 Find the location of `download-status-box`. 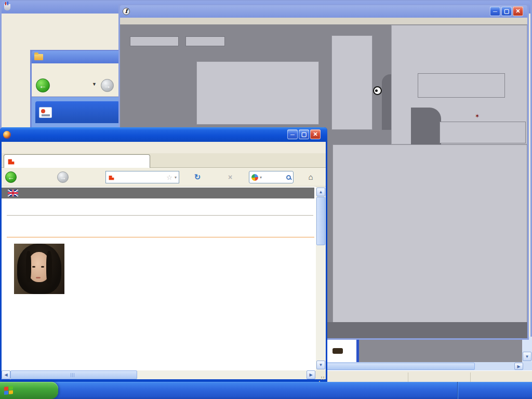

download-status-box is located at coordinates (461, 85).